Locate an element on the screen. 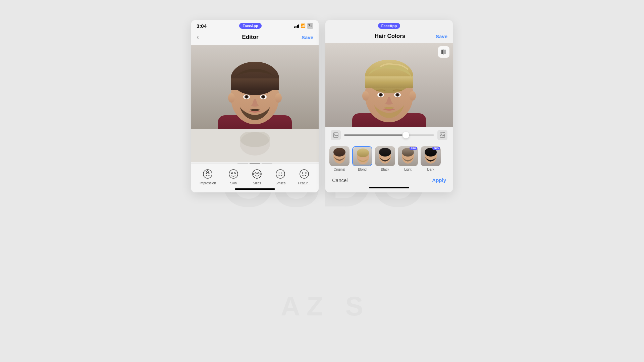  slider-fill is located at coordinates (373, 135).